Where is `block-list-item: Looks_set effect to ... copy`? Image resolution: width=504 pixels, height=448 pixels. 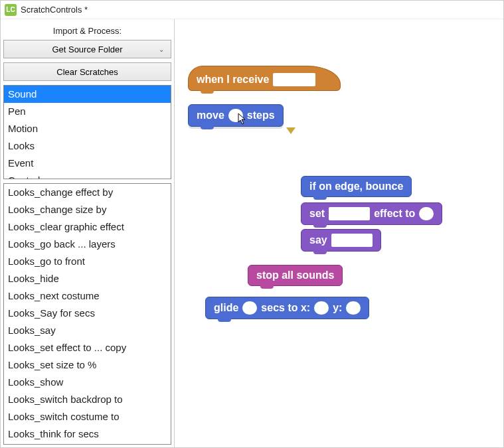 block-list-item: Looks_set effect to ... copy is located at coordinates (88, 348).